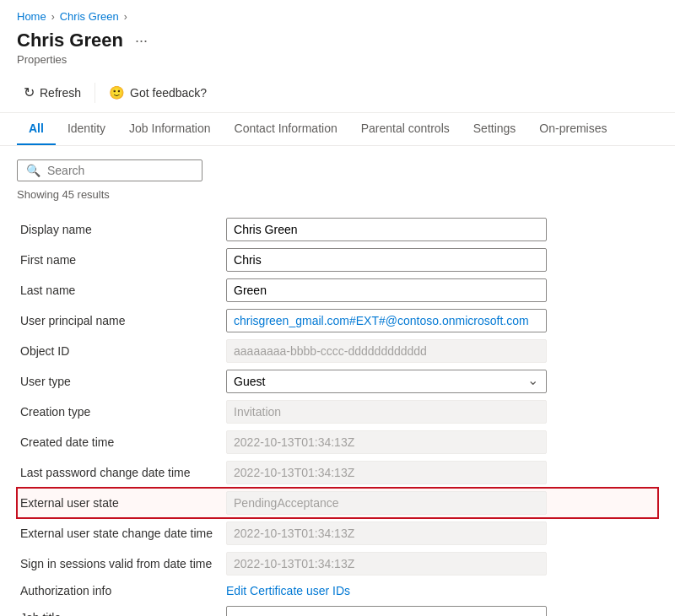 The image size is (675, 616). Describe the element at coordinates (120, 170) in the screenshot. I see `search-input` at that location.